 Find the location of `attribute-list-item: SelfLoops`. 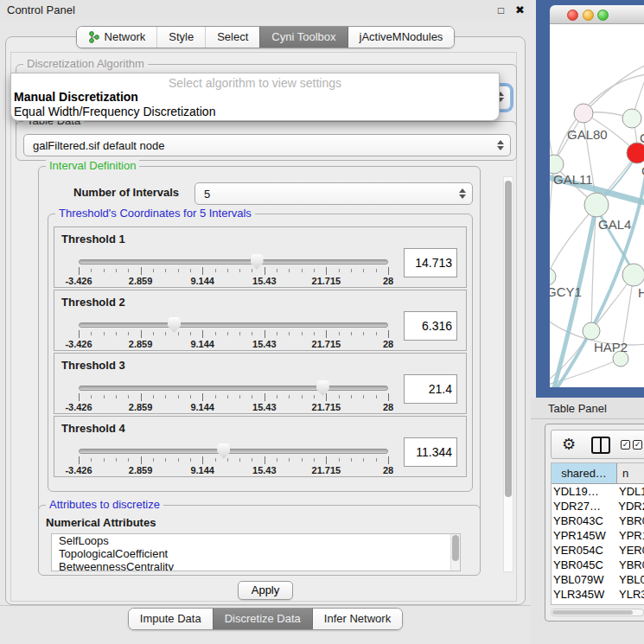

attribute-list-item: SelfLoops is located at coordinates (256, 541).